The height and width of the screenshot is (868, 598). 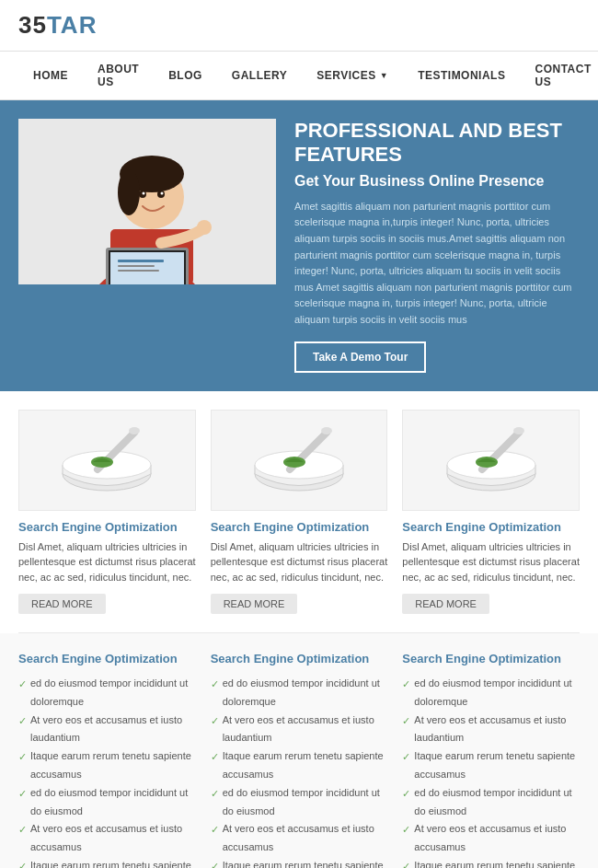 I want to click on card-2-title: Search Engine Optimization, so click(x=300, y=527).